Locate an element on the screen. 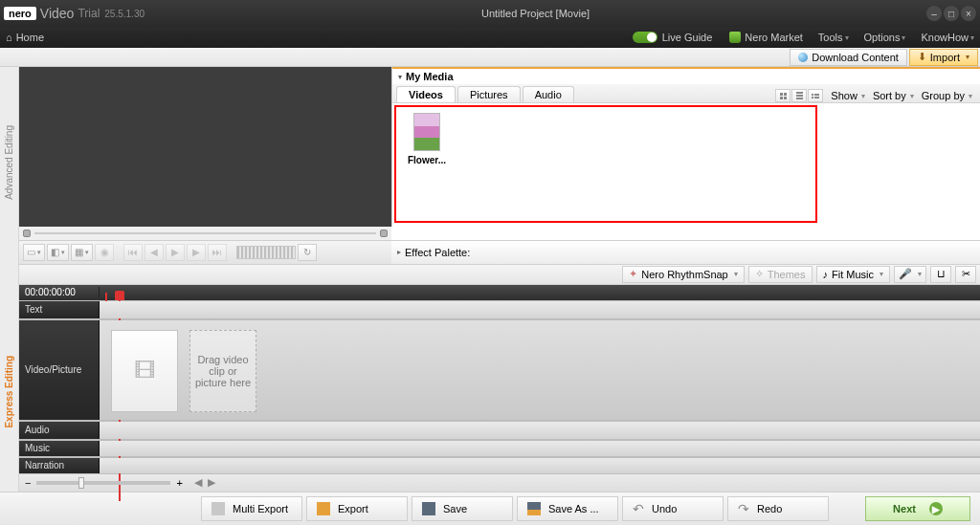 Image resolution: width=980 pixels, height=525 pixels. themes-icon: ✧ is located at coordinates (760, 273).